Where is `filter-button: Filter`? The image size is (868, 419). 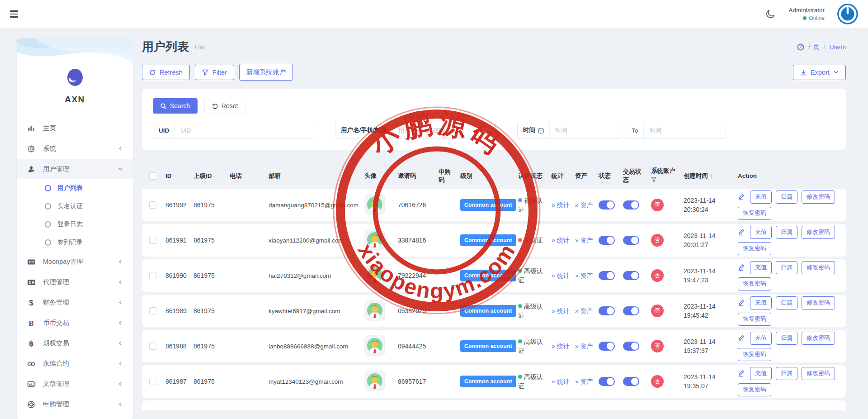 filter-button: Filter is located at coordinates (214, 72).